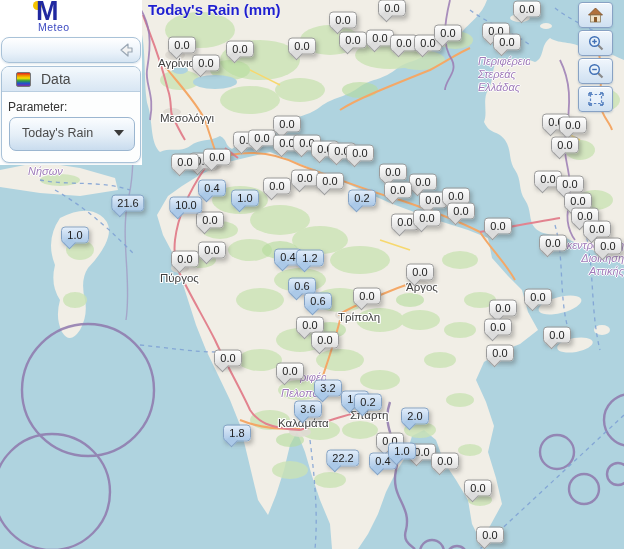 The width and height of the screenshot is (624, 549). I want to click on home-icon, so click(596, 15).